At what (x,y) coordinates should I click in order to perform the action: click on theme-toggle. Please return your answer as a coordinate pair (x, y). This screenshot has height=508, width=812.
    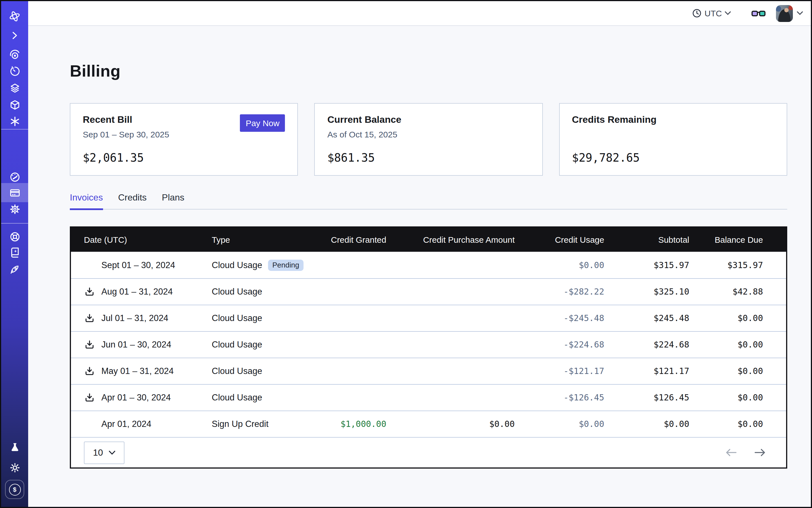
    Looking at the image, I should click on (15, 468).